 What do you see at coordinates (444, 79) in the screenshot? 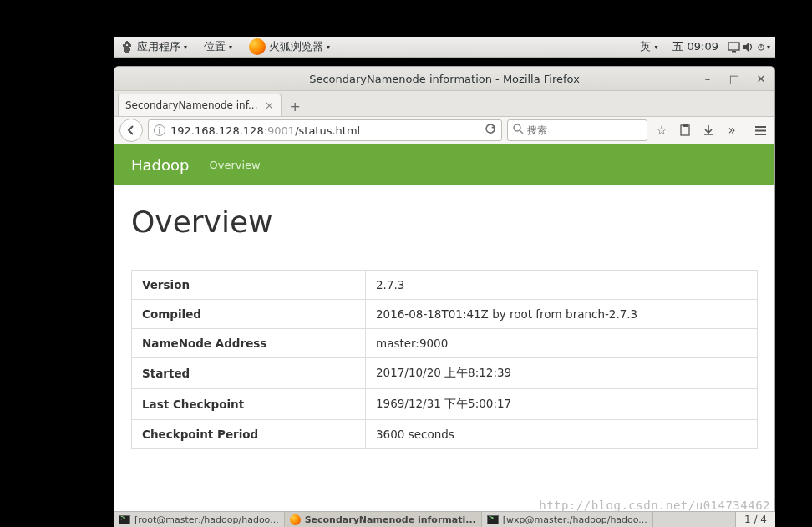
I see `window-titlebar: SecondaryNamenode information - Mozilla …` at bounding box center [444, 79].